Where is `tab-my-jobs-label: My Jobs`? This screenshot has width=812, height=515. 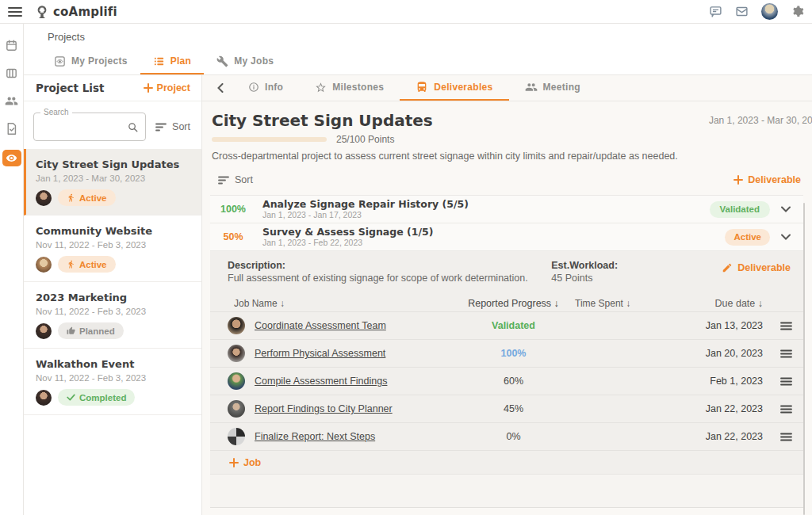 tab-my-jobs-label: My Jobs is located at coordinates (254, 61).